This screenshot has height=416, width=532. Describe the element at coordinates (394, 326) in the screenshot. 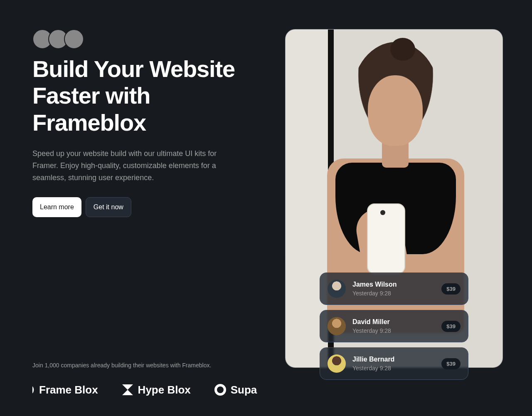

I see `transaction-card: David Miller Yesterday 9:28 $39` at that location.